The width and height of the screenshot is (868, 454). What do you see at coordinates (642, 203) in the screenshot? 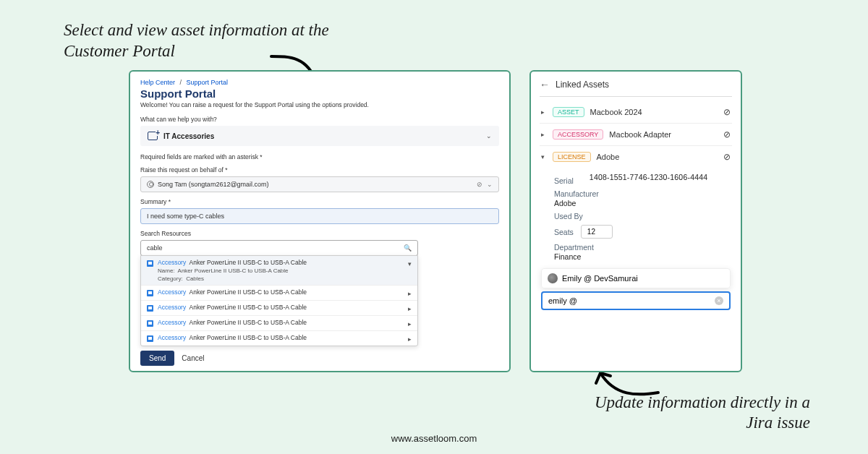
I see `manufacturer-value: Adobe` at bounding box center [642, 203].